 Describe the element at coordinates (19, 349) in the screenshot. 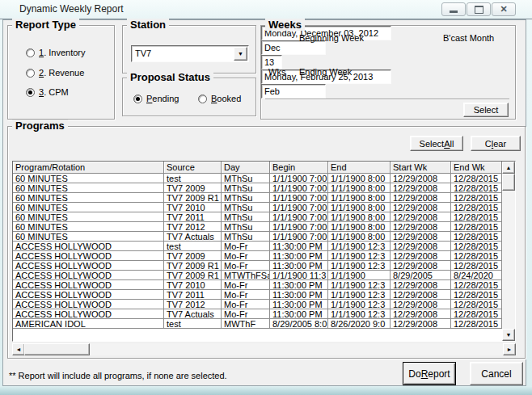

I see `scroll-left-button: ◄` at that location.